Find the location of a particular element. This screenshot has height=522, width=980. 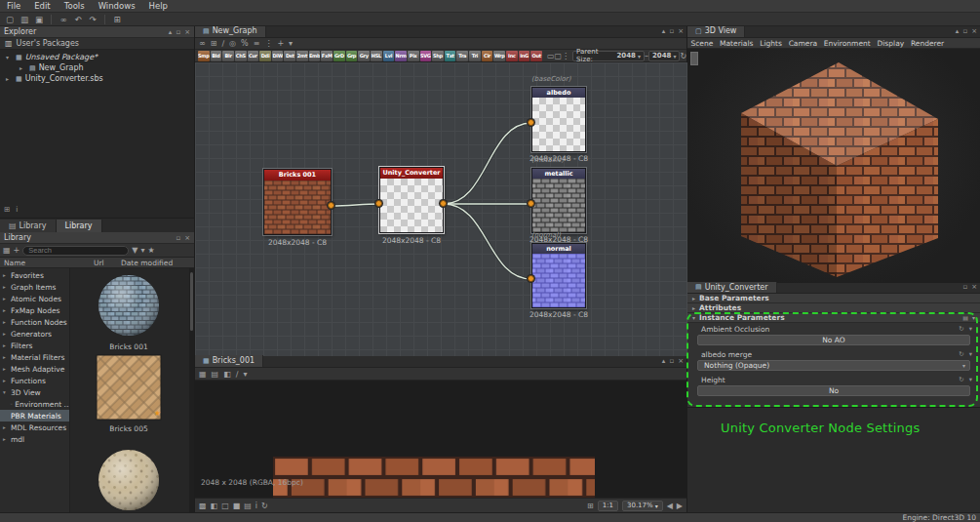

link-icon: ∞ is located at coordinates (63, 20).